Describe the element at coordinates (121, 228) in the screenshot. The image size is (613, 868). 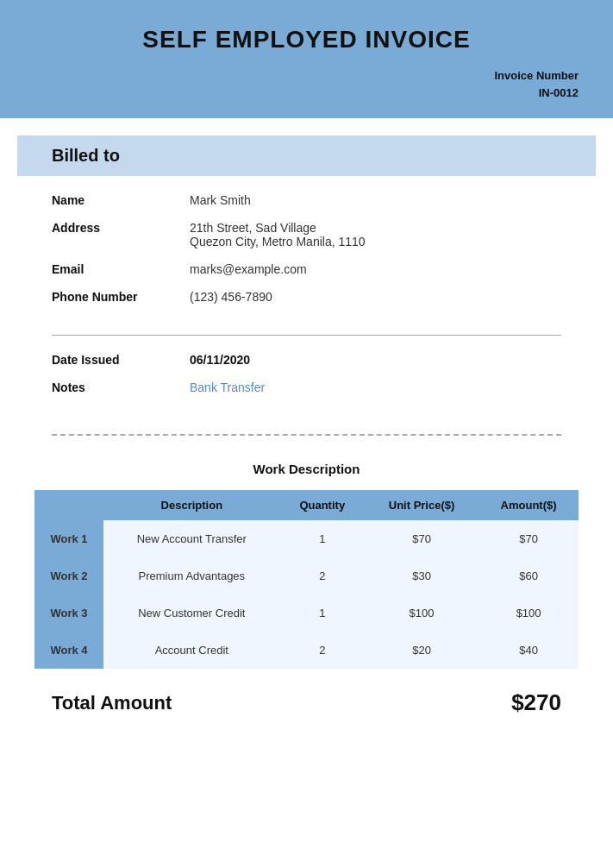
I see `address-label: Address` at that location.